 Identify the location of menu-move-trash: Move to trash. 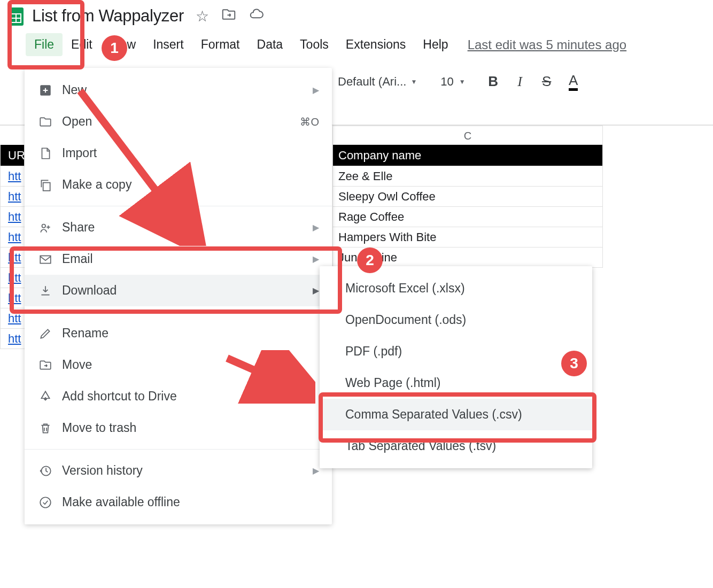
(179, 428).